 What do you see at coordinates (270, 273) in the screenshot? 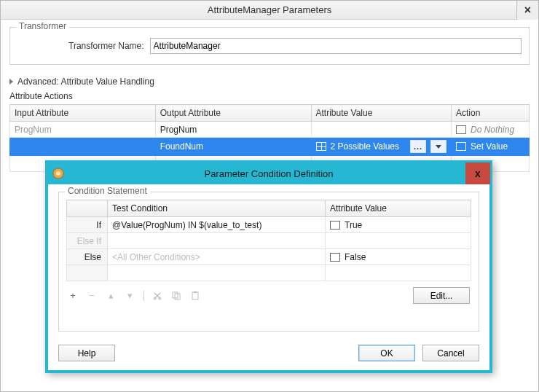
I see `condition-row-empty` at bounding box center [270, 273].